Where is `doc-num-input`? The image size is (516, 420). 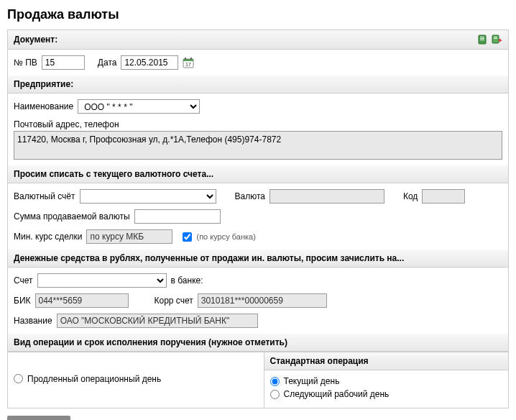
doc-num-input is located at coordinates (63, 63).